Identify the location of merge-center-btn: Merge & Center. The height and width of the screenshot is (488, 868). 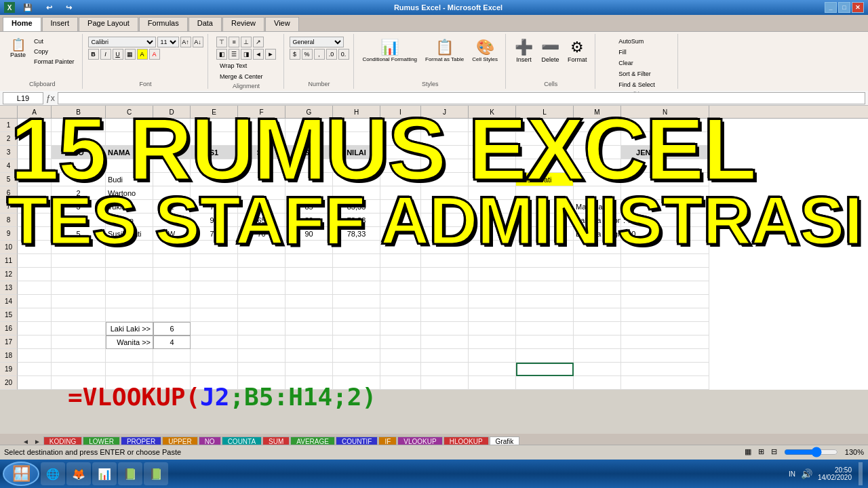
(241, 77).